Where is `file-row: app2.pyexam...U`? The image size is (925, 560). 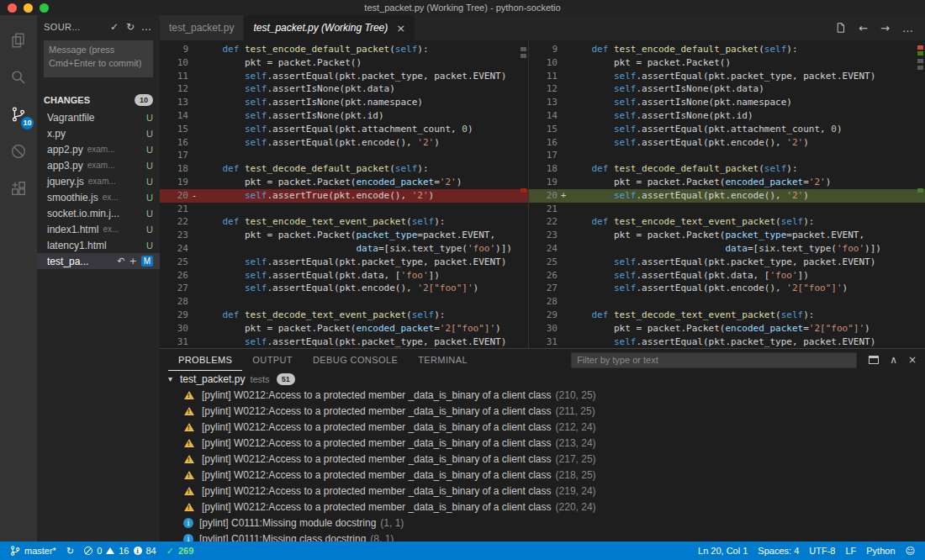 file-row: app2.pyexam...U is located at coordinates (98, 150).